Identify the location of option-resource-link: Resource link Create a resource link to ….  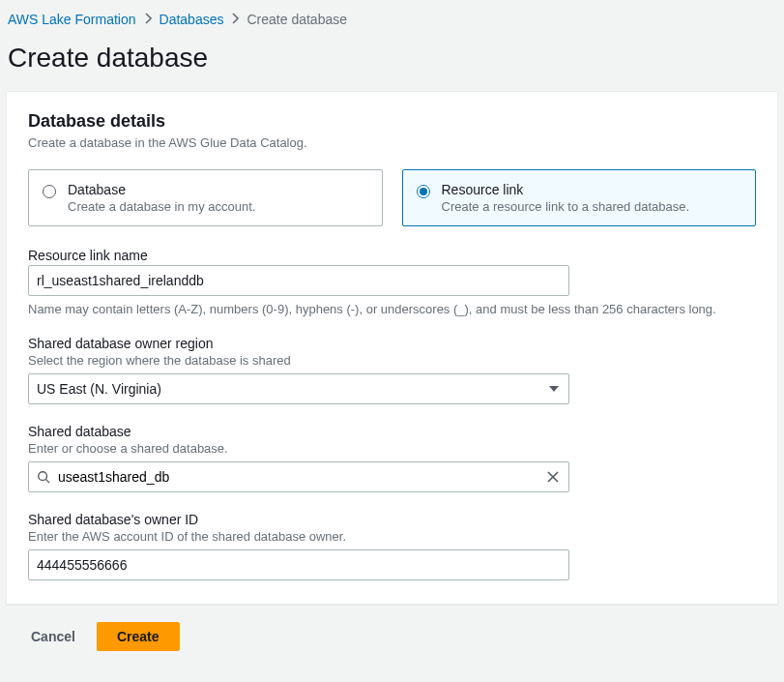
(580, 197).